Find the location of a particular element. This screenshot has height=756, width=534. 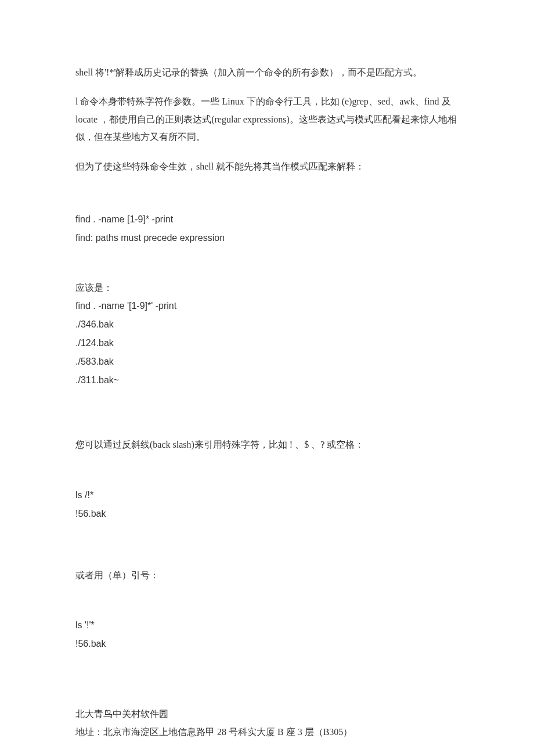

code-line: ls /!* is located at coordinates (267, 495).